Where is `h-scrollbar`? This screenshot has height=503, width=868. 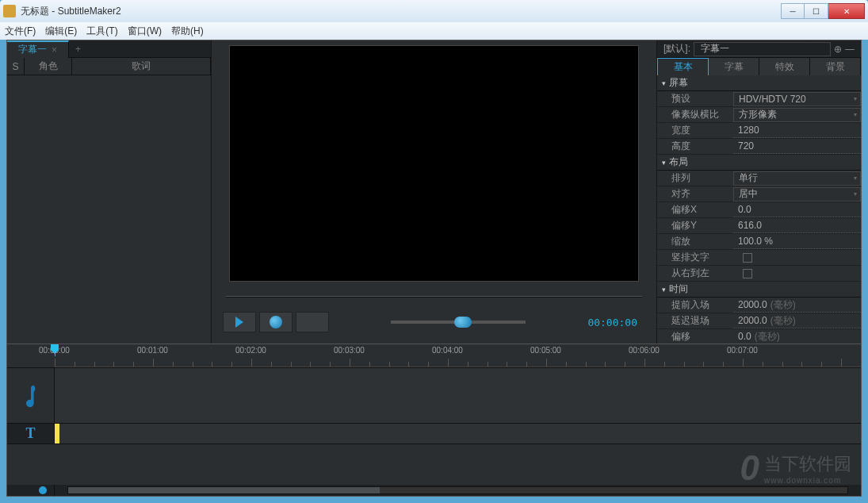 h-scrollbar is located at coordinates (458, 490).